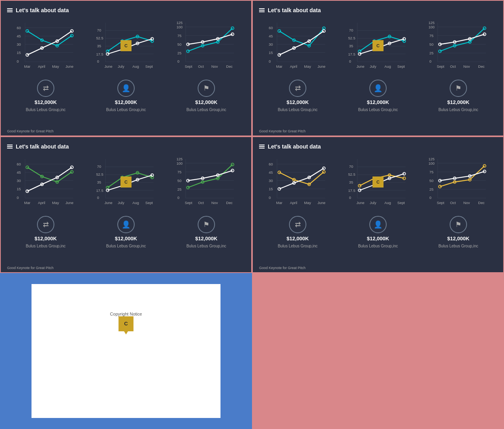 This screenshot has height=429, width=504. What do you see at coordinates (458, 46) in the screenshot?
I see `chart-2c: 0 25 50 75 100 125 Sept Oct Nov Dec` at bounding box center [458, 46].